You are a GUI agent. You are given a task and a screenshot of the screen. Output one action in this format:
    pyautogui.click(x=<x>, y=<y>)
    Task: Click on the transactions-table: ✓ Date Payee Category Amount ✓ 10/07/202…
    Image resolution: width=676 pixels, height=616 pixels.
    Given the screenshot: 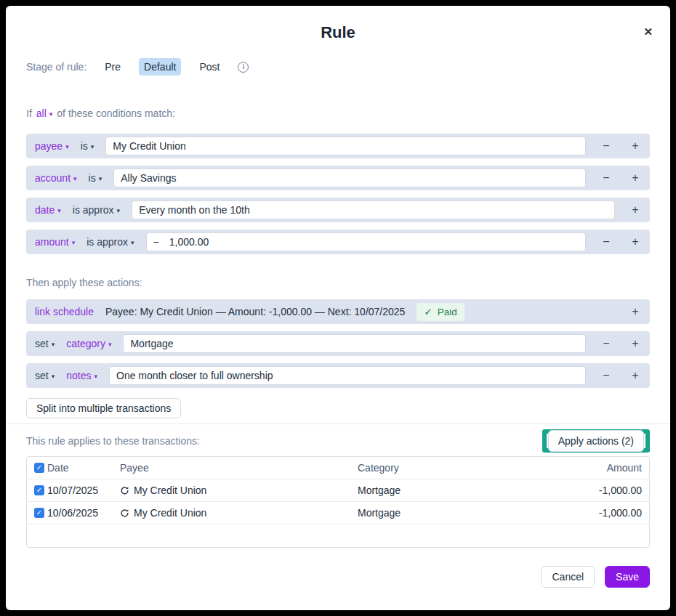 What is the action you would take?
    pyautogui.click(x=338, y=502)
    